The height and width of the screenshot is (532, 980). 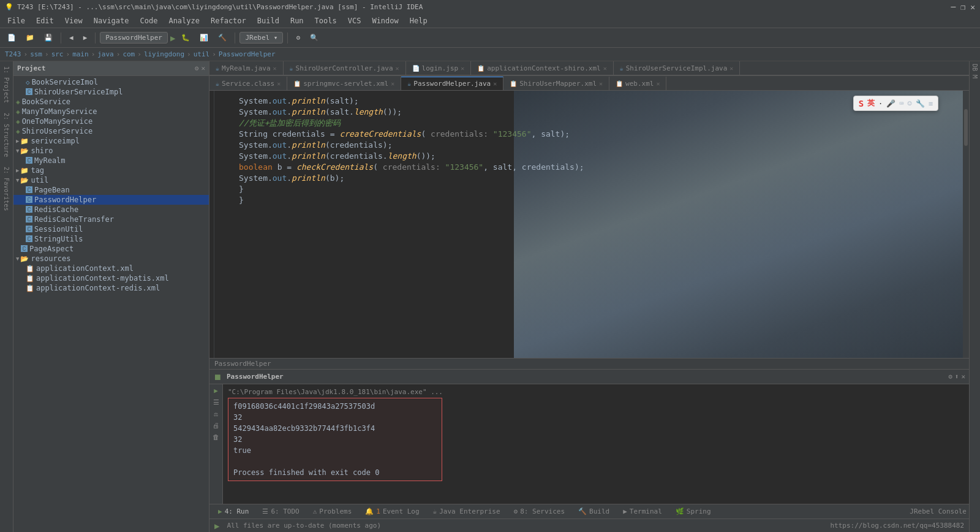 I want to click on run-play-icon: ▶, so click(x=216, y=391).